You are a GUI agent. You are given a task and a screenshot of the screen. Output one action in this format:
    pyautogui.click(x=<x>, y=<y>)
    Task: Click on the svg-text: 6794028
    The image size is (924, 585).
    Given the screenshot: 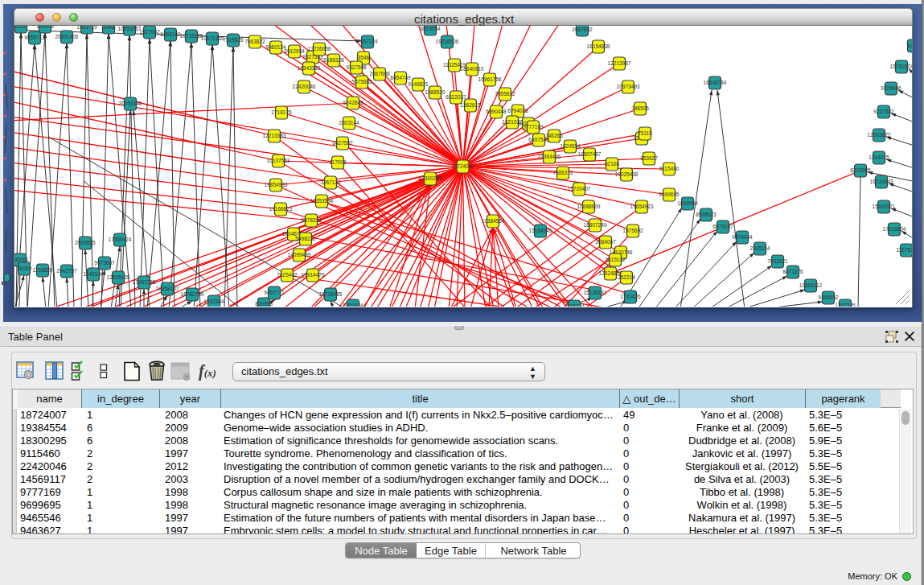 What is the action you would take?
    pyautogui.click(x=518, y=111)
    